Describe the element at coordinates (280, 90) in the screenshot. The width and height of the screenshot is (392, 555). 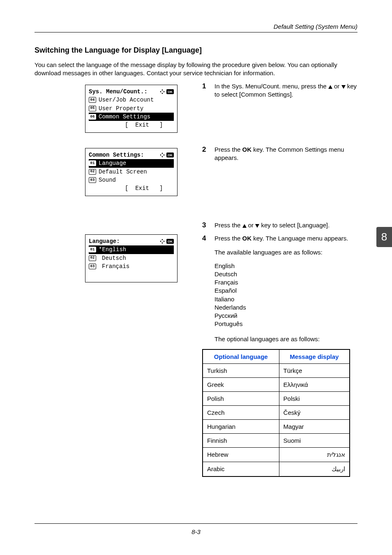
I see `step-1: 1 In the Sys. Menu/Count. menu, press th…` at that location.